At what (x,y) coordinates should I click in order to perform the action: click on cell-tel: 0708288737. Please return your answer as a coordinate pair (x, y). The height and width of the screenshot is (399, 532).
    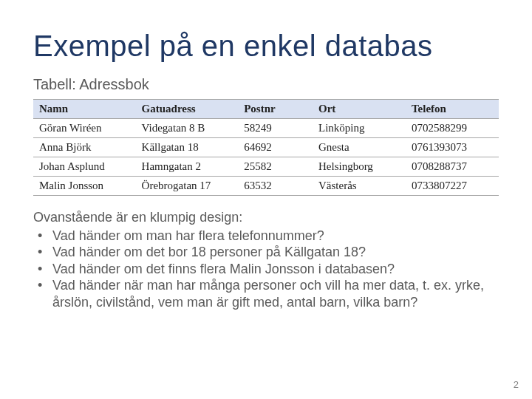
    Looking at the image, I should click on (452, 167).